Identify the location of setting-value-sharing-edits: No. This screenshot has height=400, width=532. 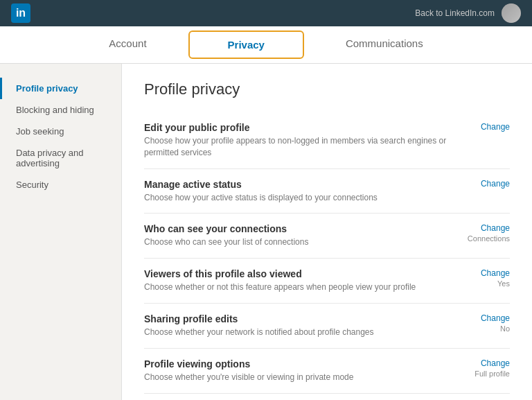
(486, 329).